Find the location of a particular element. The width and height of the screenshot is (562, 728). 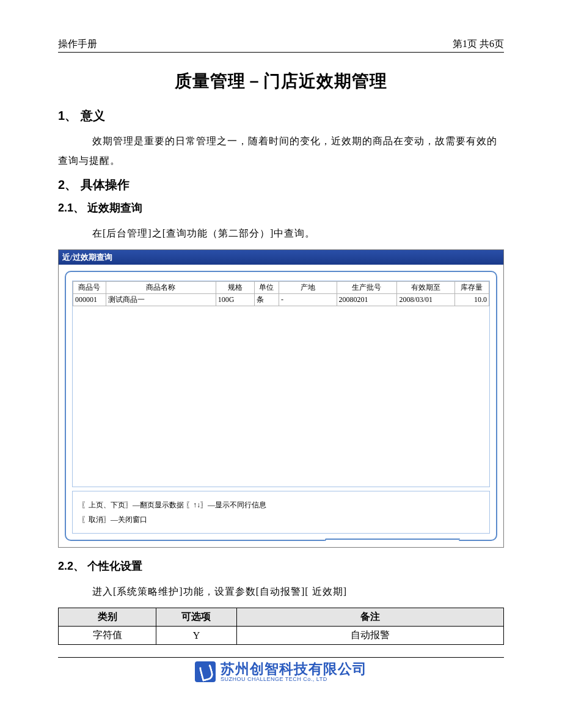

cell-batch: 20080201 is located at coordinates (367, 300).